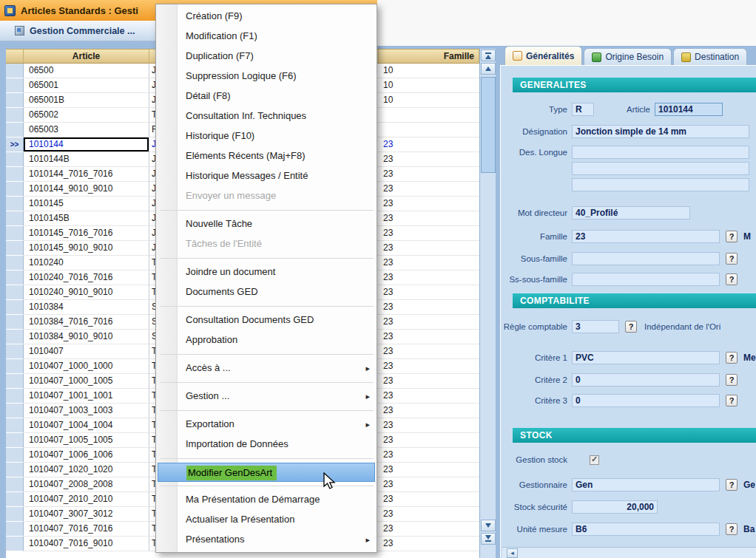 The width and height of the screenshot is (756, 558). I want to click on scroll-up-button, so click(488, 69).